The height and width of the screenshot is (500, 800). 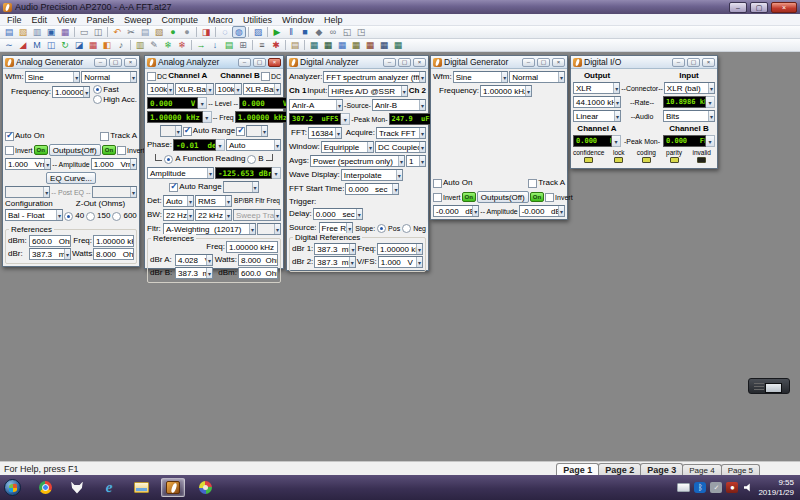 What do you see at coordinates (542, 211) in the screenshot?
I see `amplitude-b-select: -0.000 dBFS` at bounding box center [542, 211].